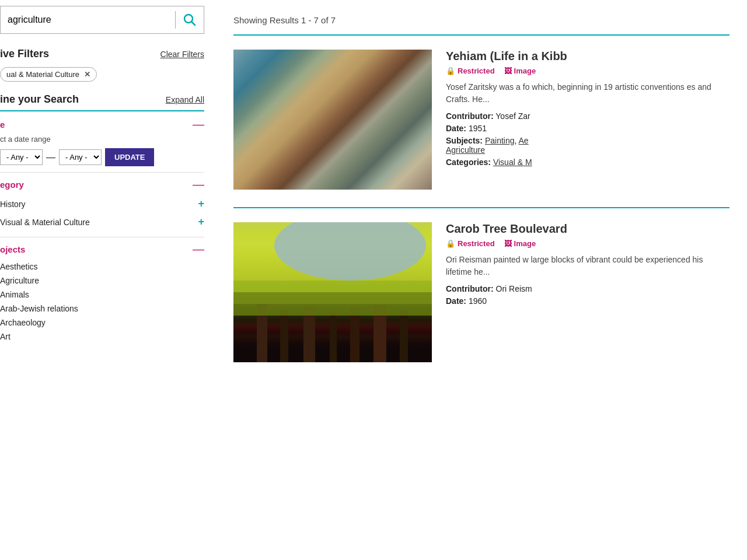 The height and width of the screenshot is (560, 747). Describe the element at coordinates (521, 244) in the screenshot. I see `badge-image-carob: 🖼 Image` at that location.